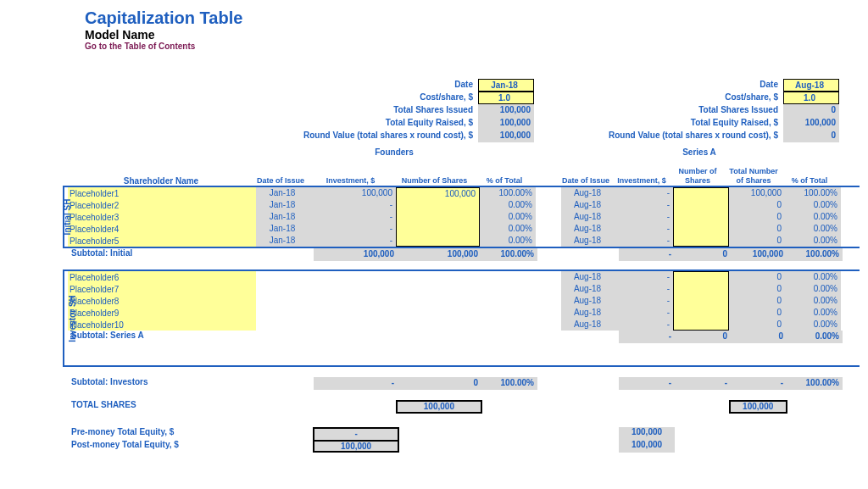  I want to click on col-nos-f: Number of Shares, so click(435, 181).